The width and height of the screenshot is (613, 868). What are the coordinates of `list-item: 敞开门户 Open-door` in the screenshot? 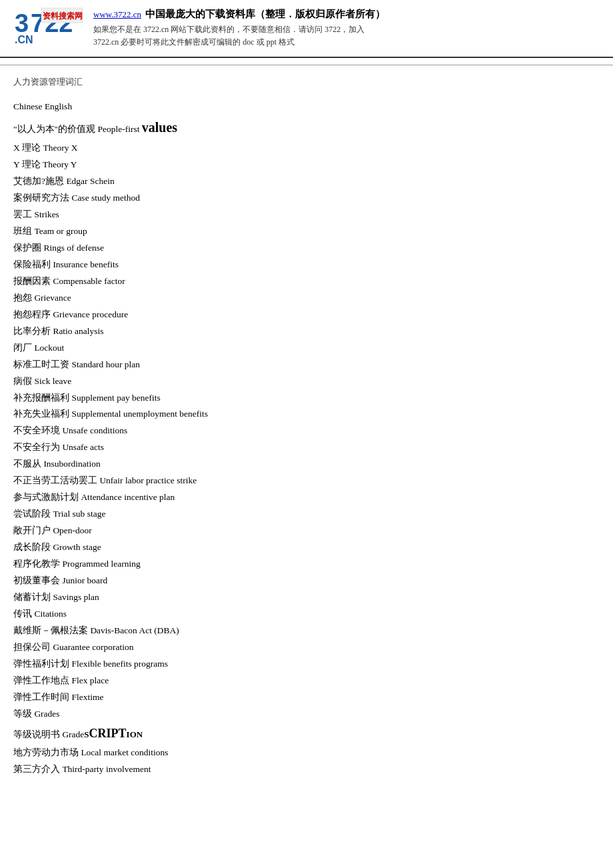 It's located at (306, 531).